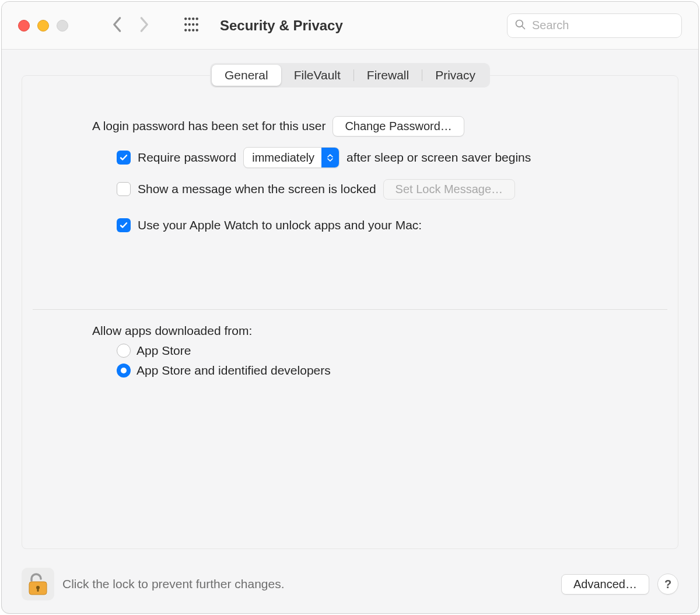 The width and height of the screenshot is (700, 615). What do you see at coordinates (174, 584) in the screenshot?
I see `lock-hint-text: Click the lock to prevent further change…` at bounding box center [174, 584].